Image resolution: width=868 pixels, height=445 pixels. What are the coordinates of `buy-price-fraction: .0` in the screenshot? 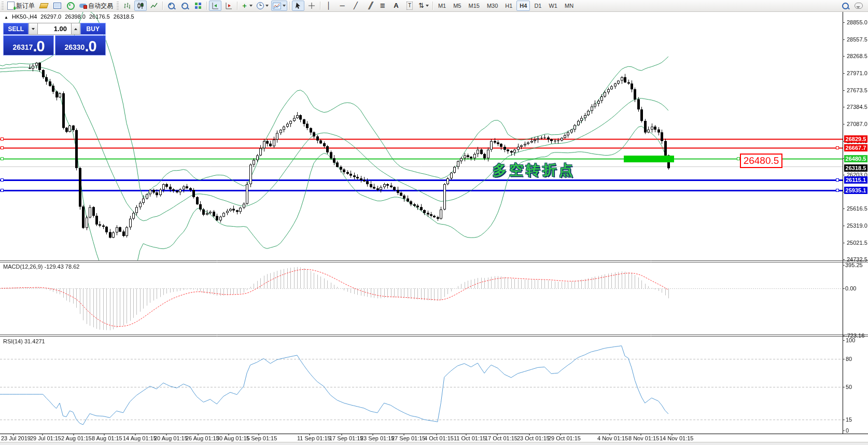 It's located at (90, 47).